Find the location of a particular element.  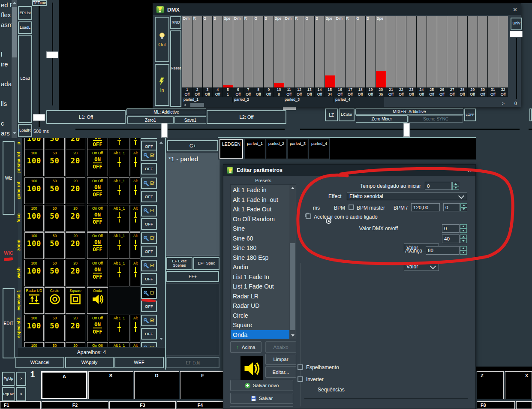

left-menu-item: flex is located at coordinates (6, 15).